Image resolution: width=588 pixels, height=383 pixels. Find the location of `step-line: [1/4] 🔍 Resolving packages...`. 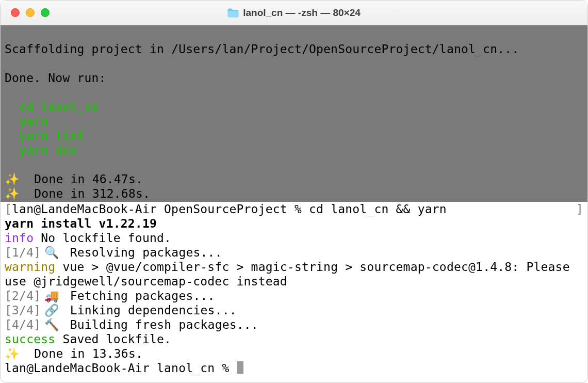

step-line: [1/4] 🔍 Resolving packages... is located at coordinates (294, 252).